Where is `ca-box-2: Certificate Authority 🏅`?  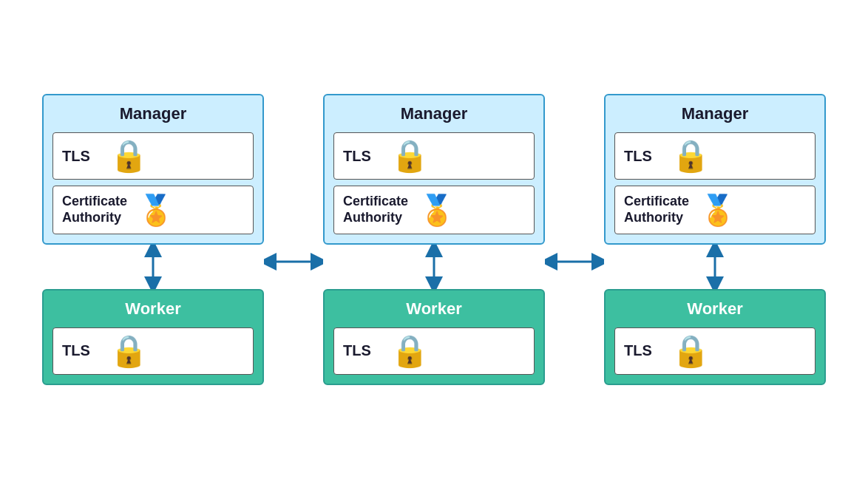
ca-box-2: Certificate Authority 🏅 is located at coordinates (434, 210).